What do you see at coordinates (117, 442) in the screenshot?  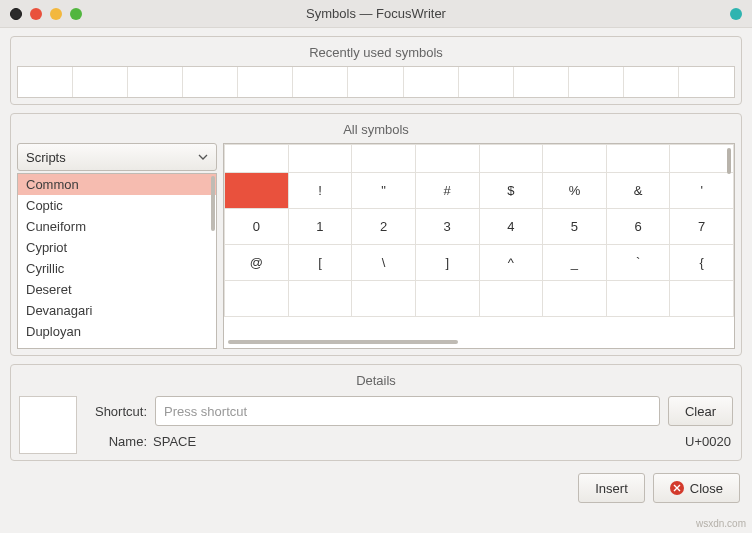 I see `name-label: Name:` at bounding box center [117, 442].